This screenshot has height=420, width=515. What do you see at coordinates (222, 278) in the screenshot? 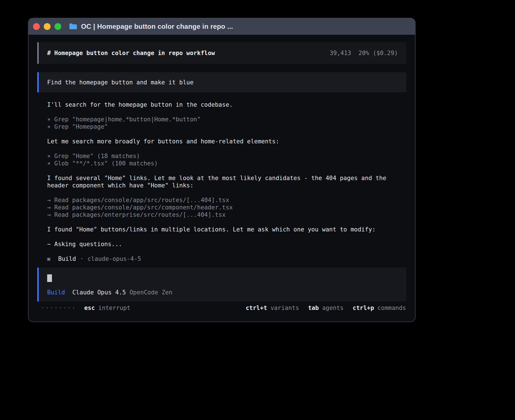
I see `input-line` at bounding box center [222, 278].